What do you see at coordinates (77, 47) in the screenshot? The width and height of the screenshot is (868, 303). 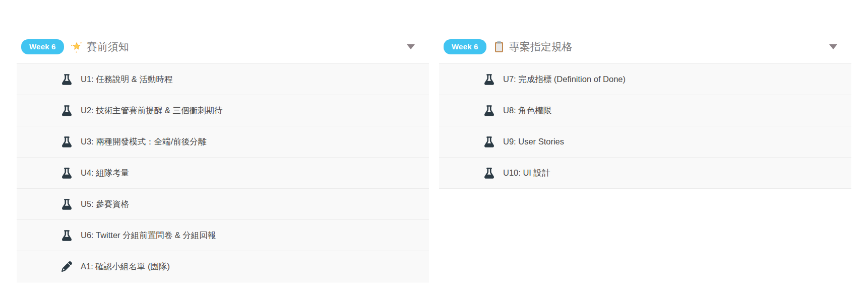 I see `glowing-star-emoji` at bounding box center [77, 47].